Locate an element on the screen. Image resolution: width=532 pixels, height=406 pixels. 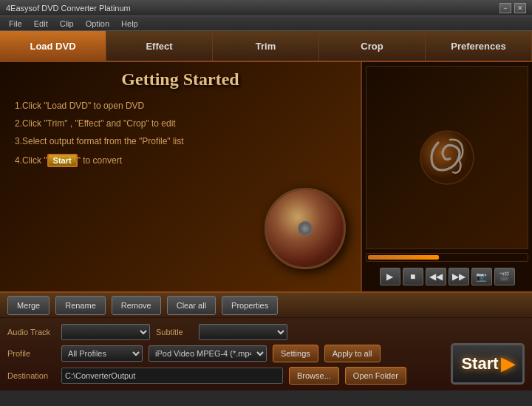
rewind-button: ◀◀ is located at coordinates (436, 277).